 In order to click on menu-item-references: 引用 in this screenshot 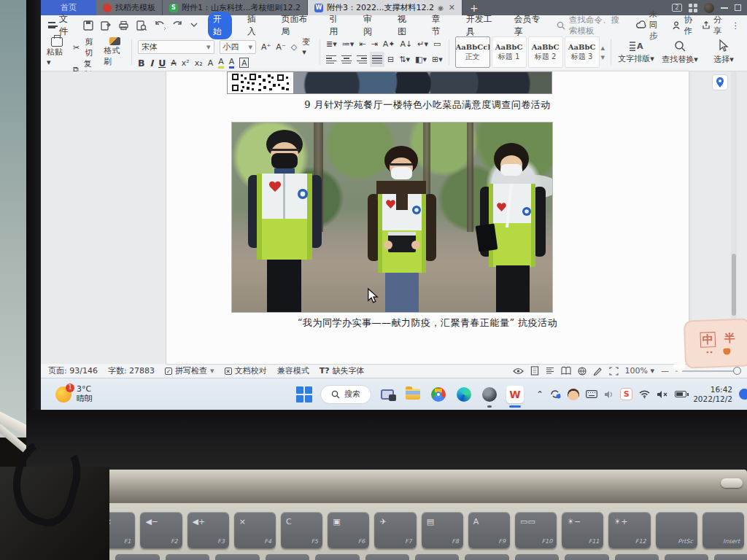, I will do `click(336, 26)`.